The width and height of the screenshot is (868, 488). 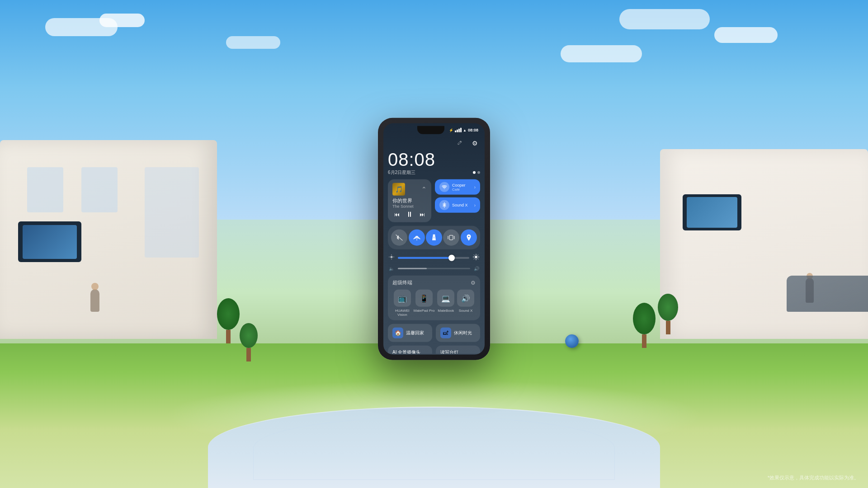 I want to click on status-bar: ⚡ ▲ 08:08, so click(x=434, y=130).